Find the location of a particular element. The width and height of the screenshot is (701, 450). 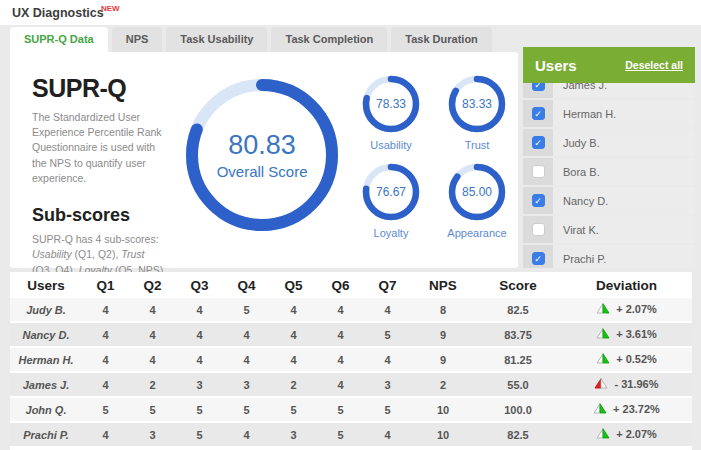

table-row-nancy-d: Nancy D.4444445983.75+ 3.61% is located at coordinates (351, 334).